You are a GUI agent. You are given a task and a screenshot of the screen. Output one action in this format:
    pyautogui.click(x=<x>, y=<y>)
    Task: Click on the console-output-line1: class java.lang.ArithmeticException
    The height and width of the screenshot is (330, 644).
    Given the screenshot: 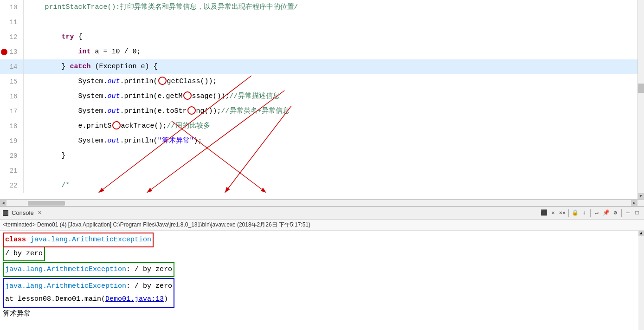 What is the action you would take?
    pyautogui.click(x=322, y=240)
    